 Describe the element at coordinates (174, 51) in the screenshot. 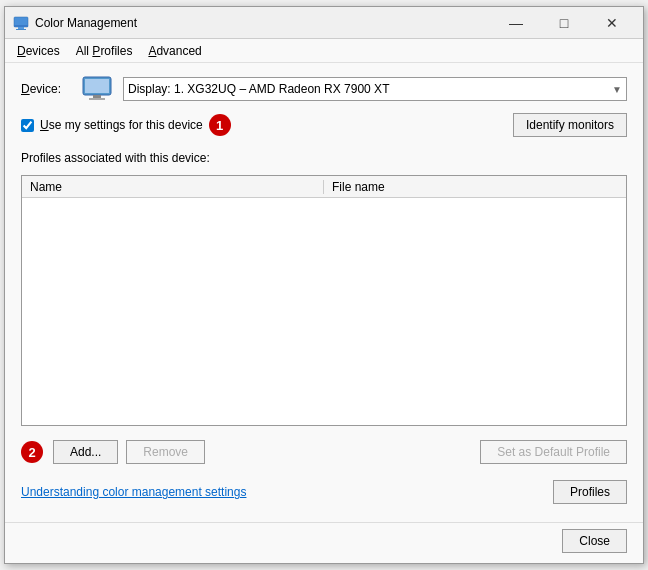

I see `menu-advanced: Advanced` at that location.